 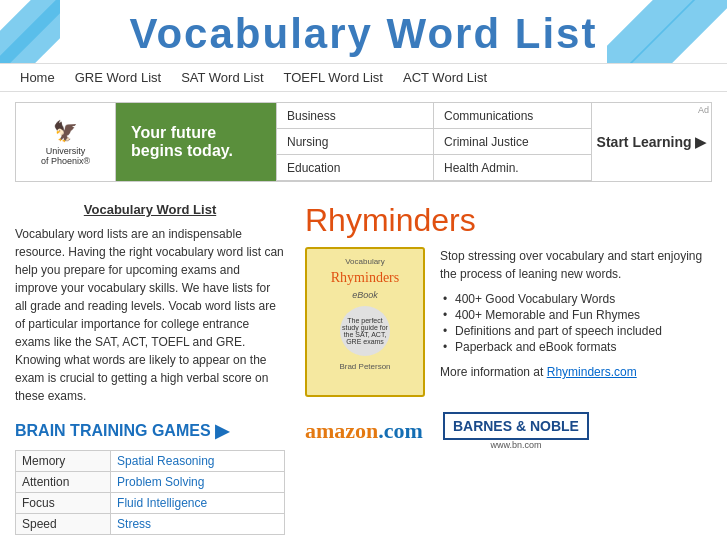 I want to click on rhyminders-bullets: 400+ Good Vocabulary Words 400+ Memorabl…, so click(x=576, y=323).